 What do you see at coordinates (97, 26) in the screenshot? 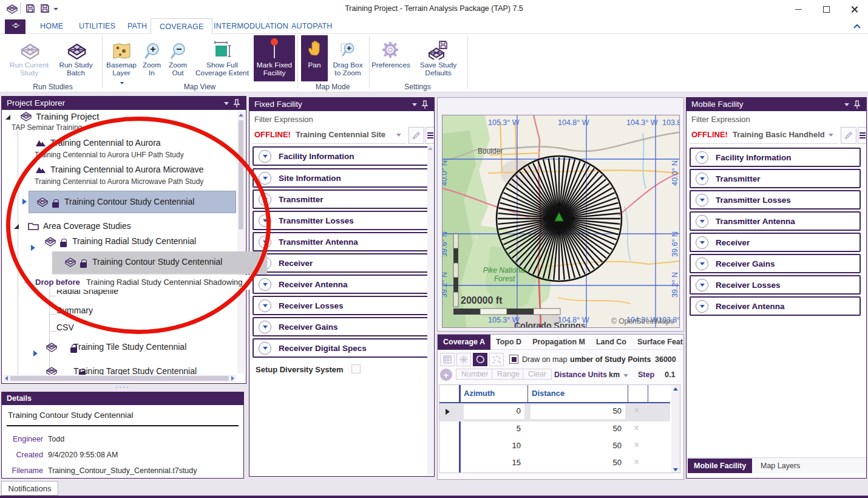
I see `tab-utilities: UTILITIES` at bounding box center [97, 26].